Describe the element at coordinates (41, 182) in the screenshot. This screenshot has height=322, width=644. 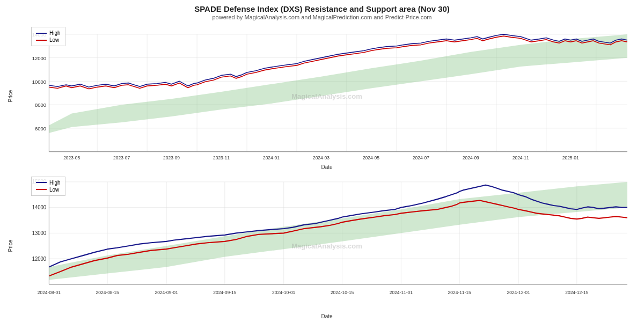
I see `chart2-high-line-icon` at that location.